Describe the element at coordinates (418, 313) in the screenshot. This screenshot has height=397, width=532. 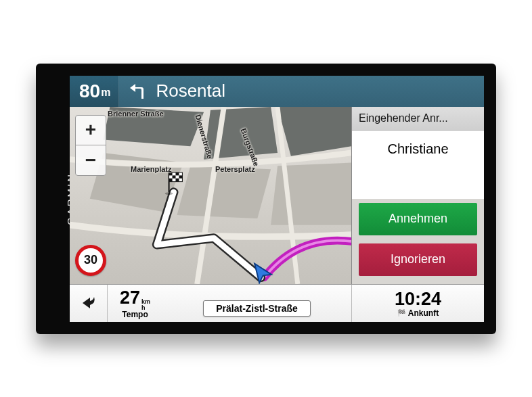
I see `arrival-label: 🏁 Ankunft` at that location.